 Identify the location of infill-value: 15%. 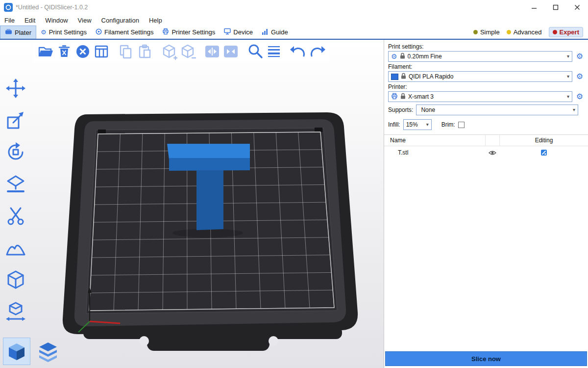
(415, 125).